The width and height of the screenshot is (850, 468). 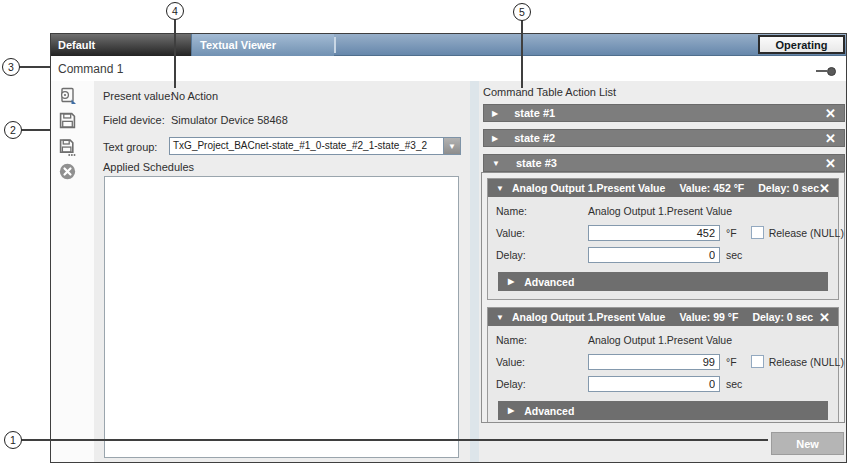 What do you see at coordinates (448, 68) in the screenshot?
I see `command-header: Command 1` at bounding box center [448, 68].